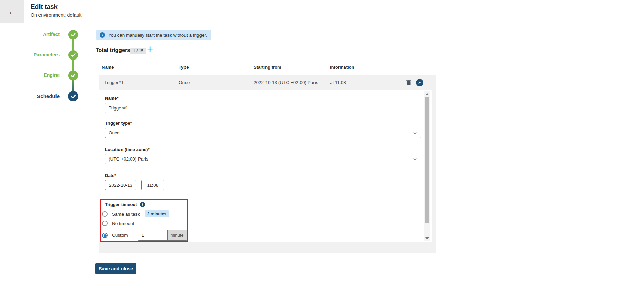 The image size is (644, 287). What do you see at coordinates (263, 108) in the screenshot?
I see `trigger-name-input` at bounding box center [263, 108].